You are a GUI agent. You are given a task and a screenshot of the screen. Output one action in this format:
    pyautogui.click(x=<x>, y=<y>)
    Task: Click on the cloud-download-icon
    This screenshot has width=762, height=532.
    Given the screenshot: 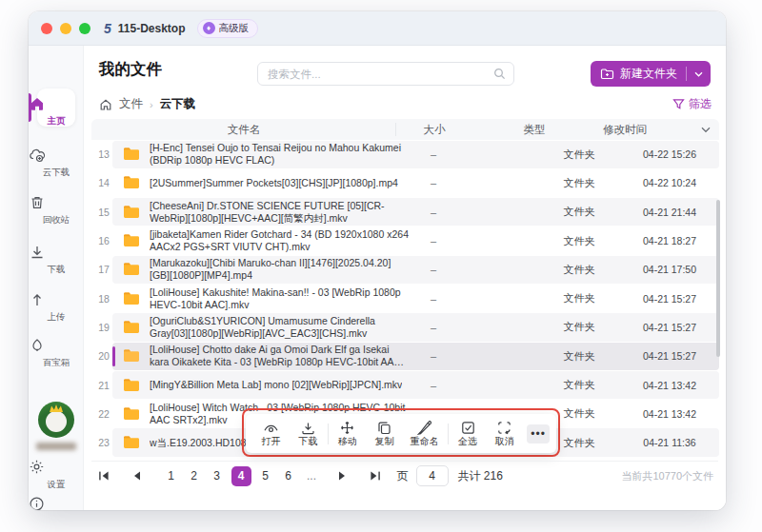 What is the action you would take?
    pyautogui.click(x=56, y=155)
    